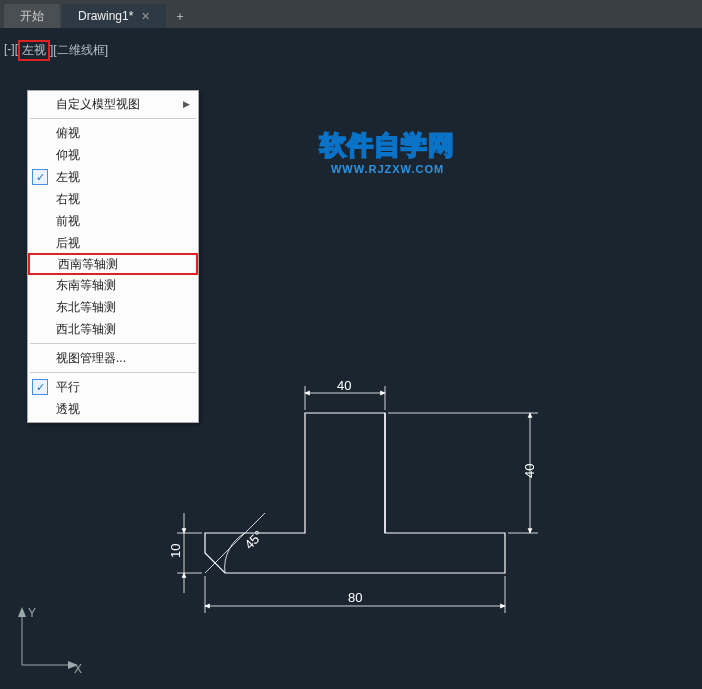 Image resolution: width=702 pixels, height=689 pixels. Describe the element at coordinates (34, 50) in the screenshot. I see `vp-view-highlight: 左视` at that location.